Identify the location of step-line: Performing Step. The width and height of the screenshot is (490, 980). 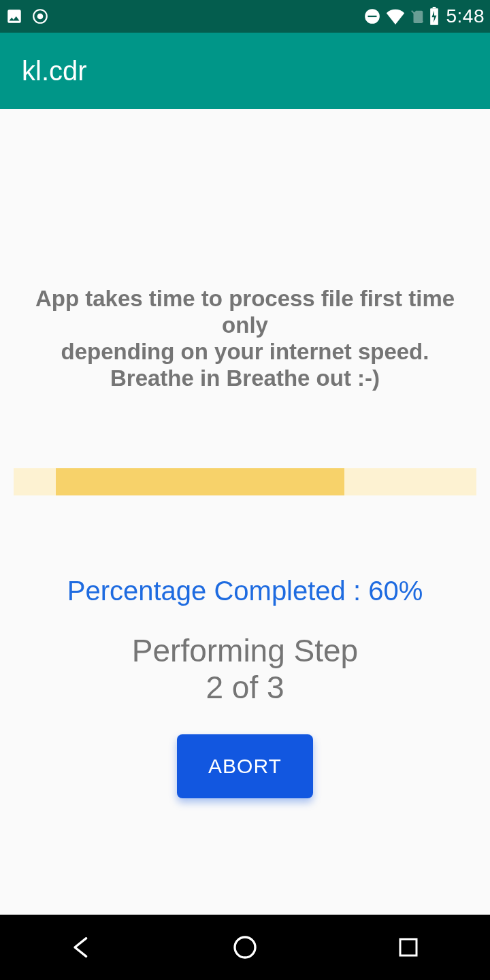
(245, 651).